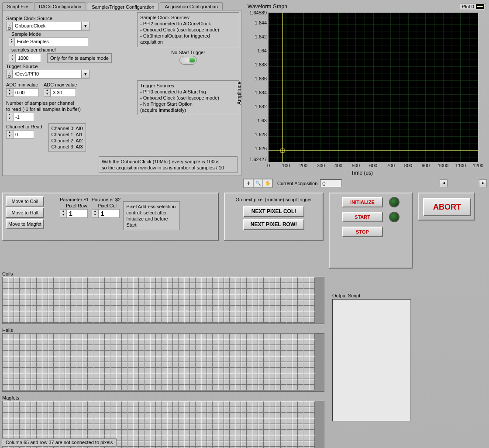 The image size is (489, 448). I want to click on plot-legend: Plot 0, so click(473, 7).